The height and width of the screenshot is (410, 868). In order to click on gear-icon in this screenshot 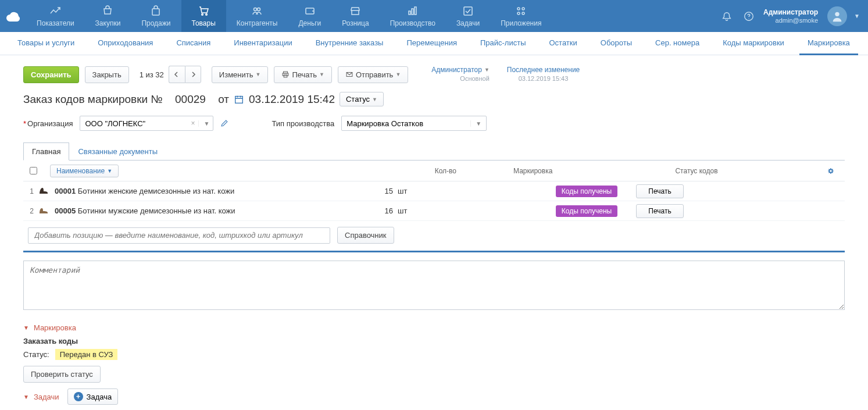, I will do `click(836, 171)`.